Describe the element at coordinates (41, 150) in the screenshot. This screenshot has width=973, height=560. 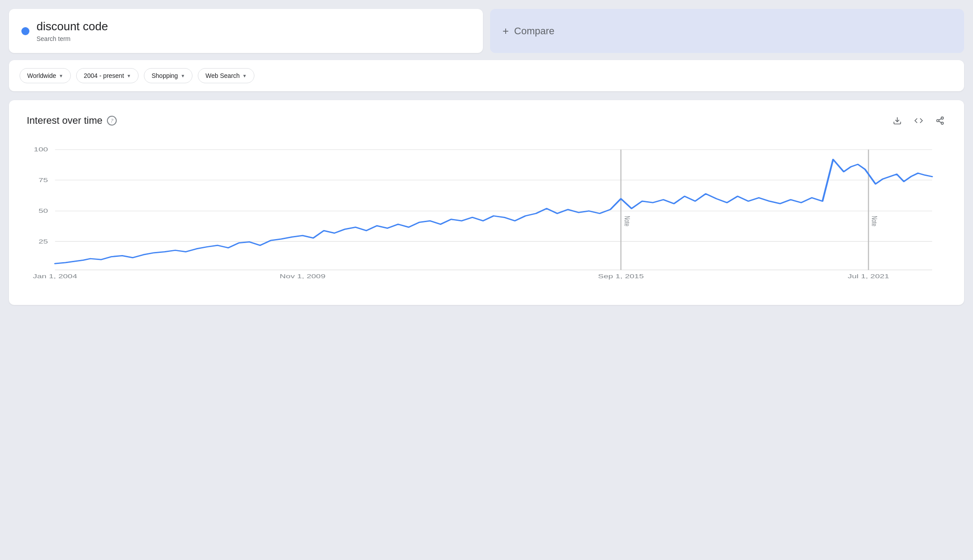
I see `svg-text: 100` at that location.